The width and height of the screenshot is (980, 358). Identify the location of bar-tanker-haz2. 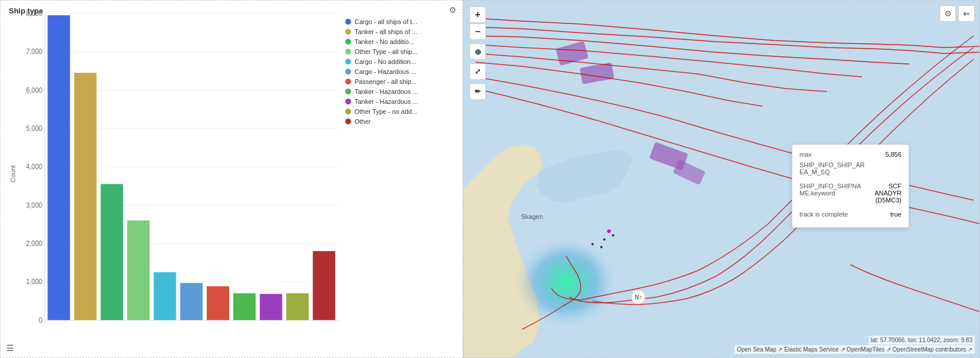
(271, 308).